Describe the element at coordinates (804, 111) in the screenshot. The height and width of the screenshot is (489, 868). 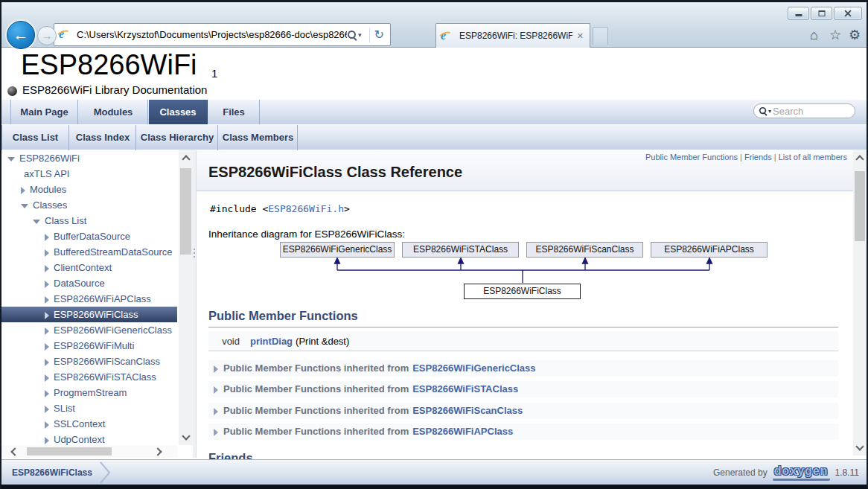
I see `search-box: ▾` at that location.